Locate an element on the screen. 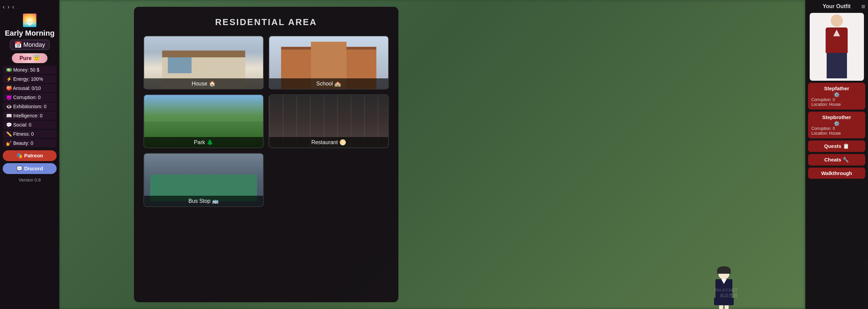 This screenshot has height=309, width=868. nav-forward-button: › is located at coordinates (8, 7).